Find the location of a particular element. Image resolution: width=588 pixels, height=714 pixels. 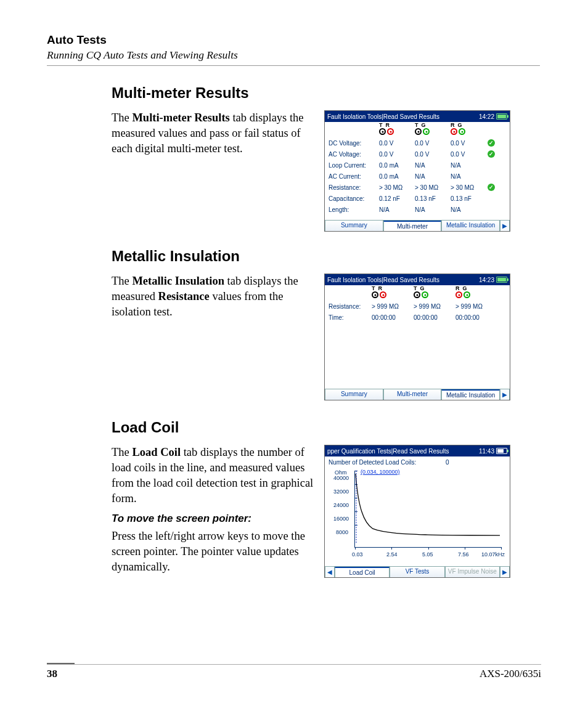

chart-curve is located at coordinates (428, 508).